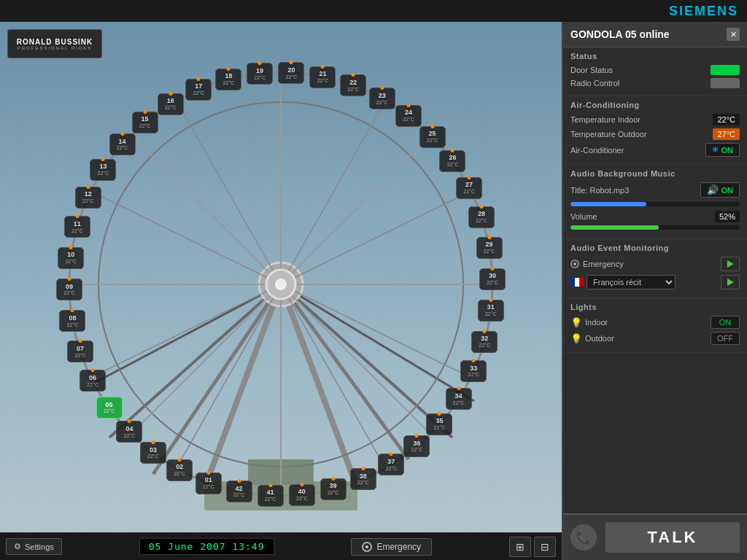  I want to click on track-row: Title: Robot.mp3 🔊 ON, so click(655, 190).